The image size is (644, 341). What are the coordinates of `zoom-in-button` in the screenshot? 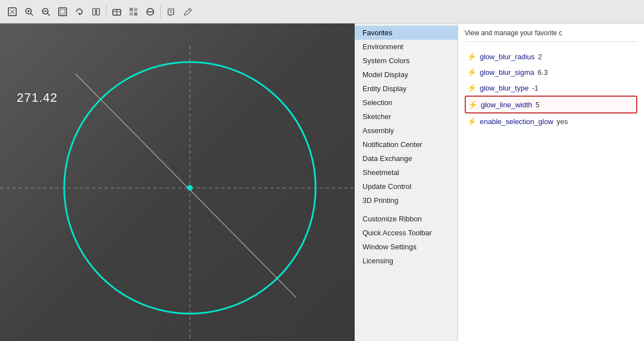 It's located at (29, 12).